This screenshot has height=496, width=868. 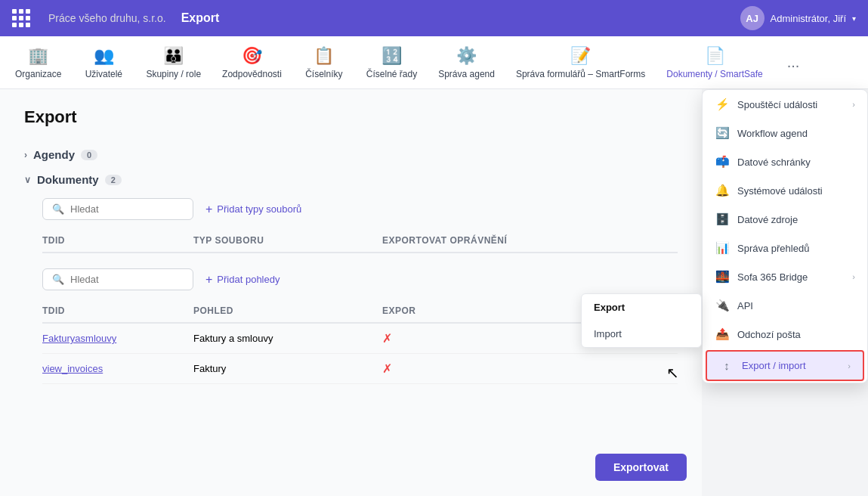 What do you see at coordinates (259, 209) in the screenshot?
I see `add-types-label: Přidat typy souborů` at bounding box center [259, 209].